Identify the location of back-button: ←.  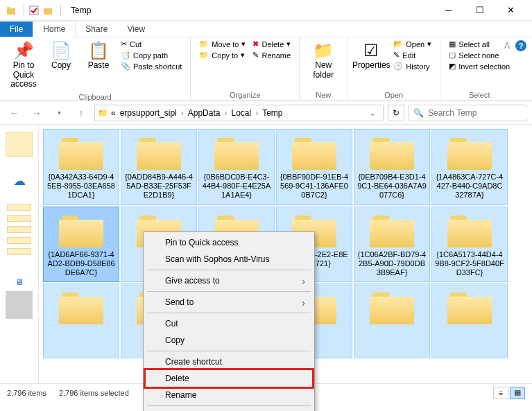
(15, 113).